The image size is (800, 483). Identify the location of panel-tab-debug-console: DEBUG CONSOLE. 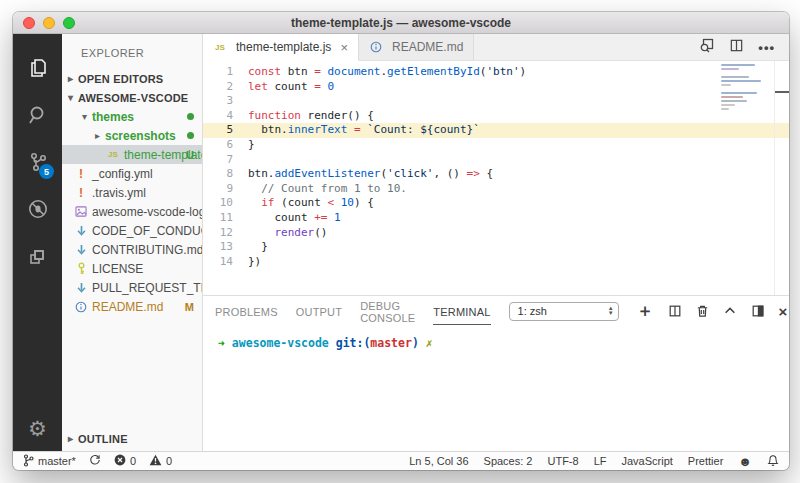
(388, 312).